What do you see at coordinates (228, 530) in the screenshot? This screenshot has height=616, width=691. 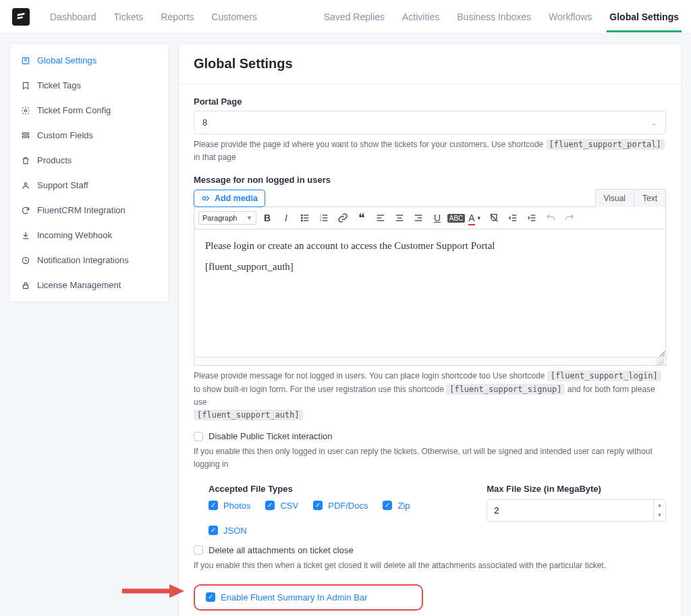 I see `filetype-json: JSON` at bounding box center [228, 530].